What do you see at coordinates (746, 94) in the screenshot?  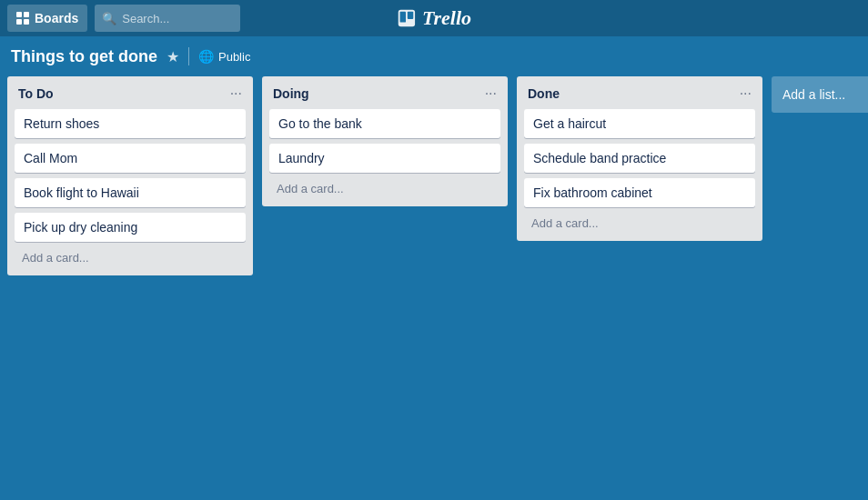 I see `list-menu-button-done: ···` at bounding box center [746, 94].